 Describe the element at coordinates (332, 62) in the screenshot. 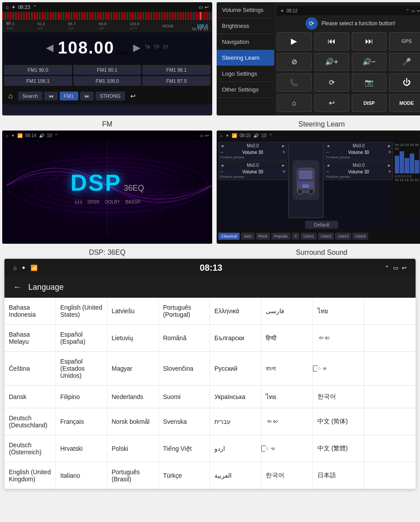

I see `steering-vol-up-btn: 🔊+` at that location.